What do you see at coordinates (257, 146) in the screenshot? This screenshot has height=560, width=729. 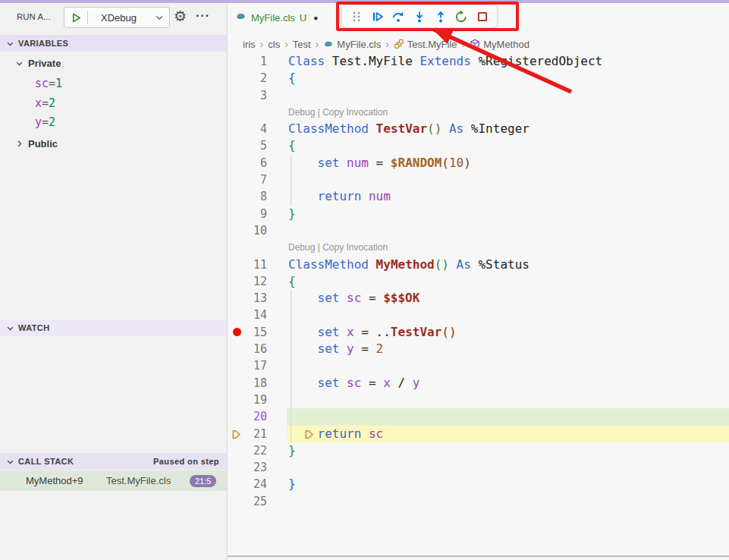 I see `gutter: 5` at bounding box center [257, 146].